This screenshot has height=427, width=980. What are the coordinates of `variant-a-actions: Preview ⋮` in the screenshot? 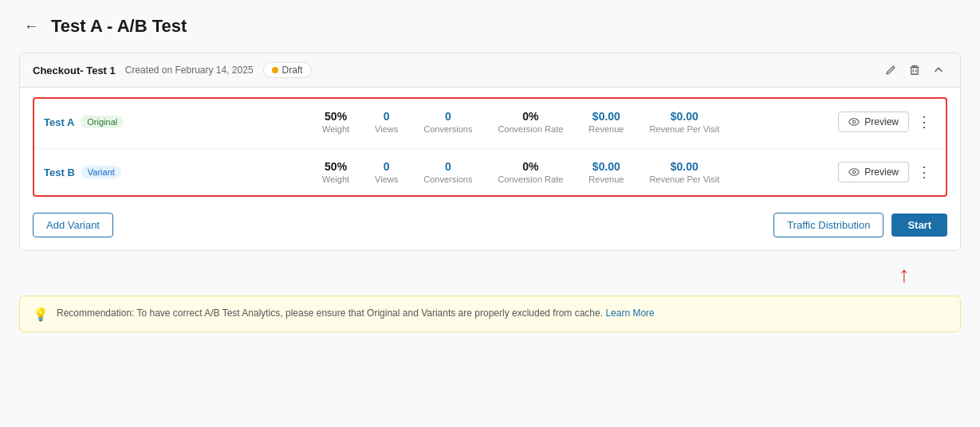 It's located at (887, 122).